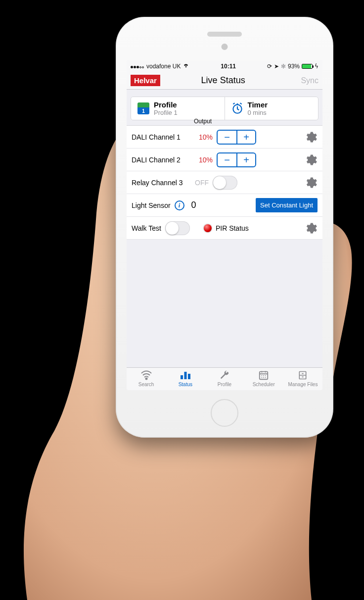 Image resolution: width=364 pixels, height=600 pixels. I want to click on tab-profile: Profile, so click(225, 378).